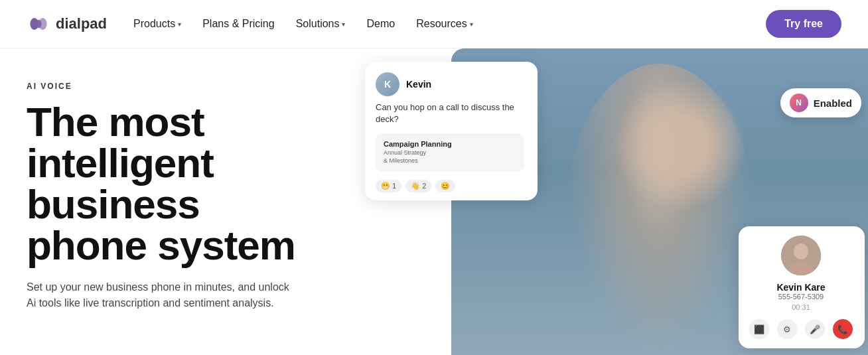  Describe the element at coordinates (389, 186) in the screenshot. I see `reaction-1: 😁 1` at that location.